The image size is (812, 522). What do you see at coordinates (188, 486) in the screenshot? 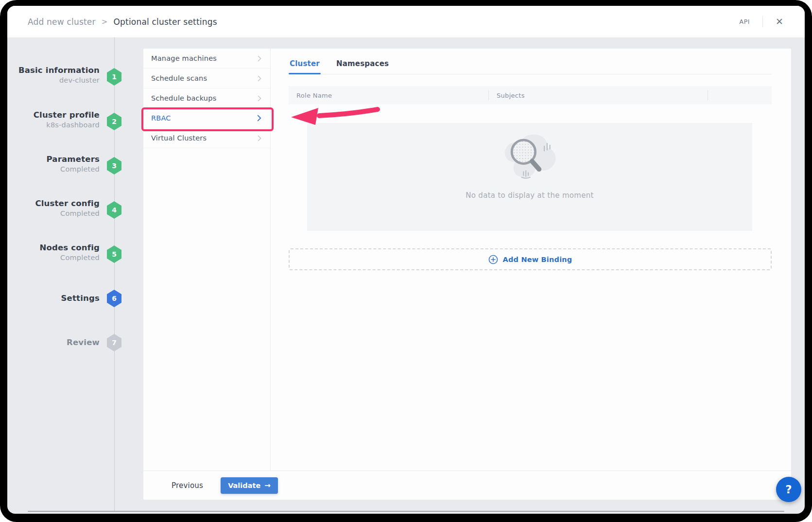
I see `previous-button: Previous` at bounding box center [188, 486].